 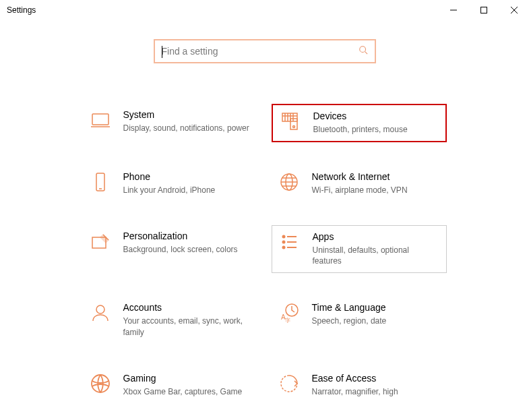 I want to click on category-text: Personalization Background, lock screen,…, so click(x=187, y=243).